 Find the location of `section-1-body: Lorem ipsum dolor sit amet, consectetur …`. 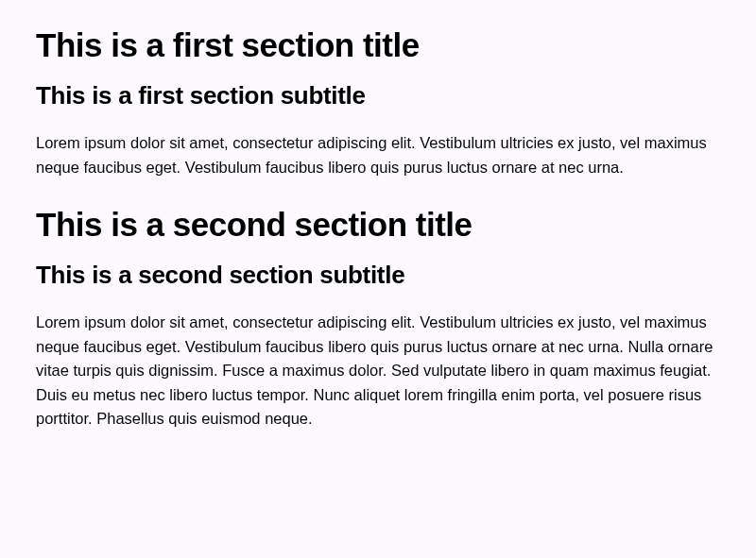

section-1-body: Lorem ipsum dolor sit amet, consectetur … is located at coordinates (378, 155).